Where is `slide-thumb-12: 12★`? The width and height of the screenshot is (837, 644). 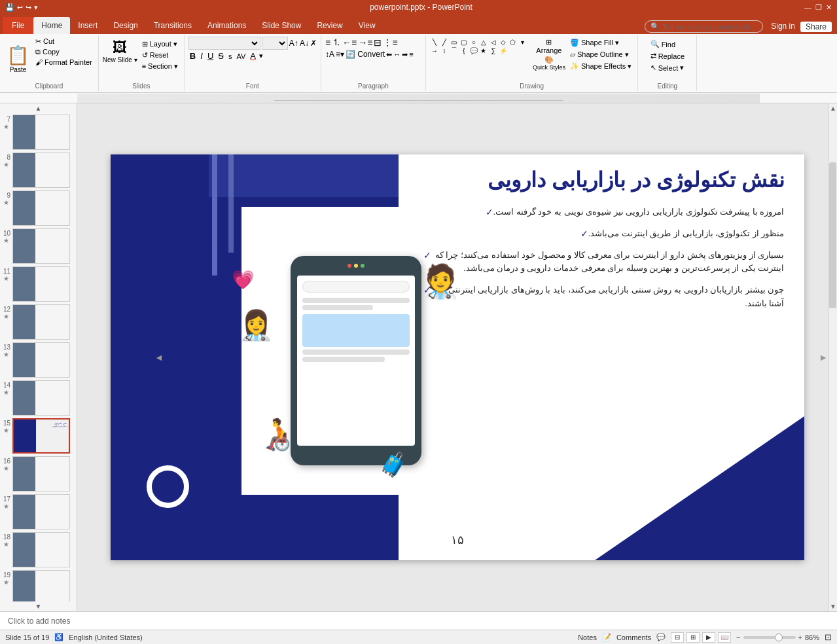
slide-thumb-12: 12★ is located at coordinates (38, 322).